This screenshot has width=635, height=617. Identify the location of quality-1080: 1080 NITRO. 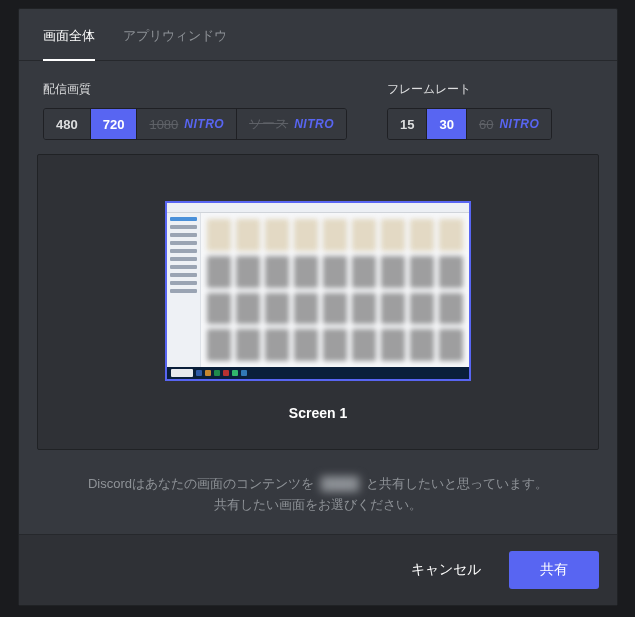
(187, 124).